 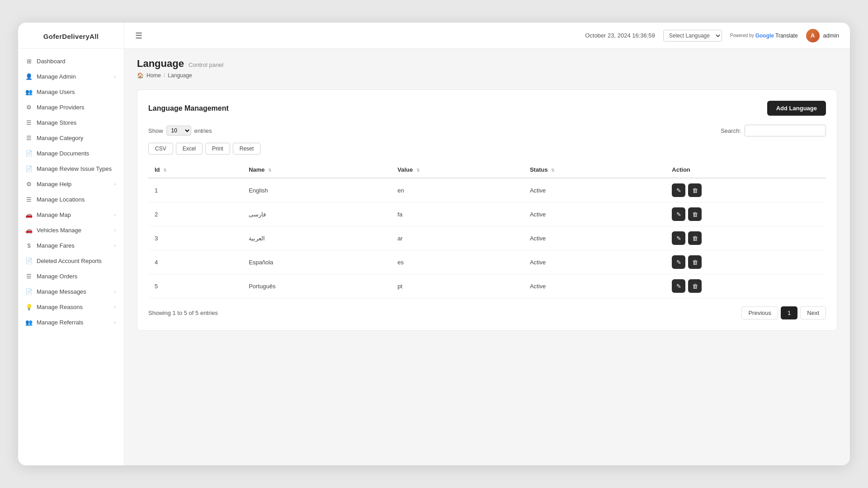 I want to click on export-buttons: CSVExcelPrintReset, so click(x=487, y=149).